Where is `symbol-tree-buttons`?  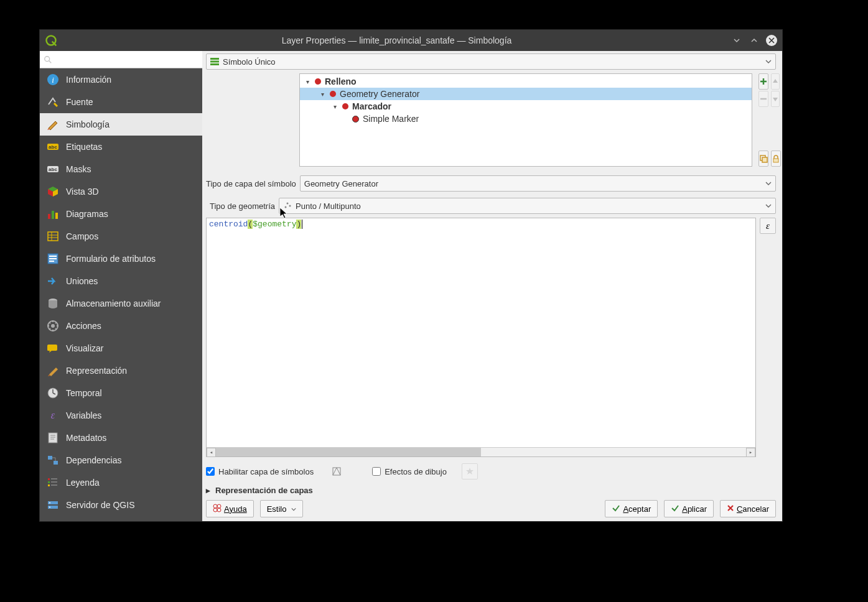 symbol-tree-buttons is located at coordinates (767, 120).